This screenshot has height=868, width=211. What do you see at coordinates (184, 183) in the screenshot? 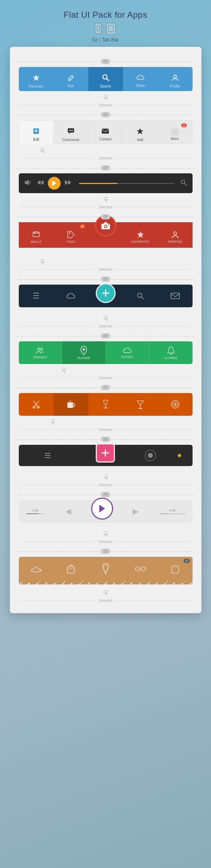
I see `search-music-btn` at bounding box center [184, 183].